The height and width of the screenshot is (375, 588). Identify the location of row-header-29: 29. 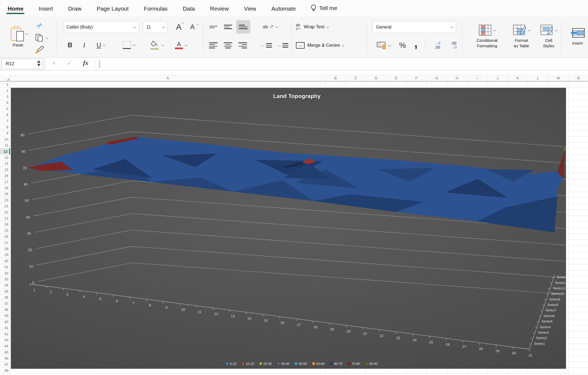
(5, 255).